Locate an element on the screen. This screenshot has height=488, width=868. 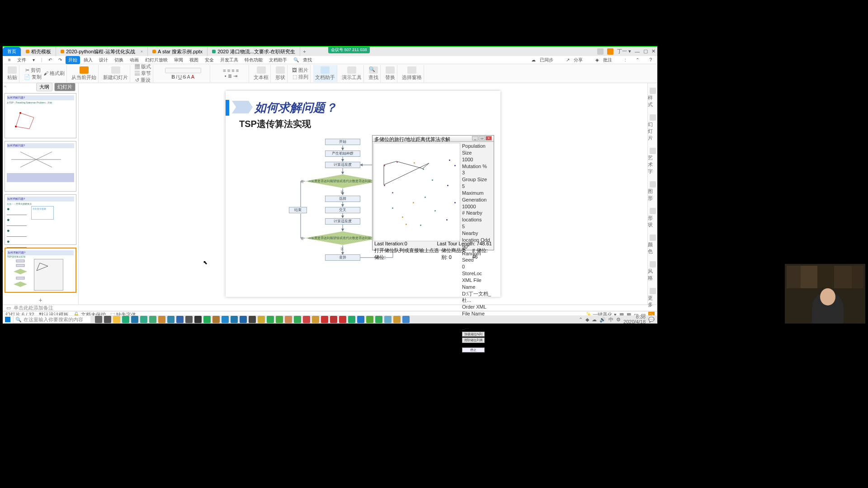
tab-add: + is located at coordinates (304, 52).